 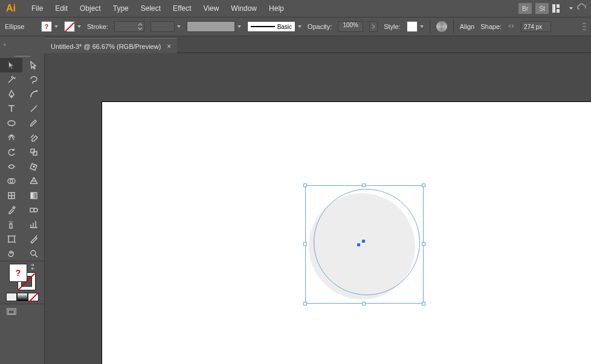 I want to click on shaper-tool, so click(x=11, y=138).